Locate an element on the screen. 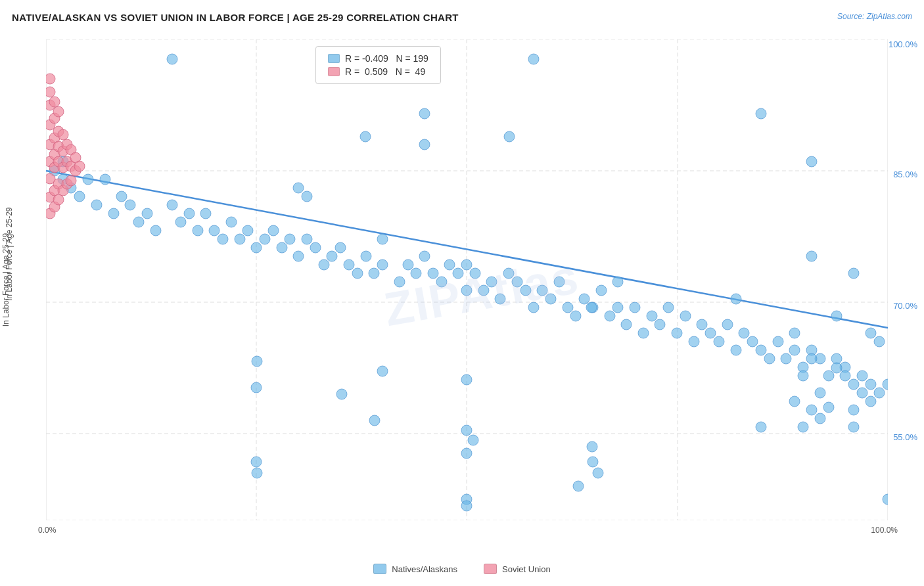 This screenshot has height=586, width=924. soviet-swatch is located at coordinates (490, 569).